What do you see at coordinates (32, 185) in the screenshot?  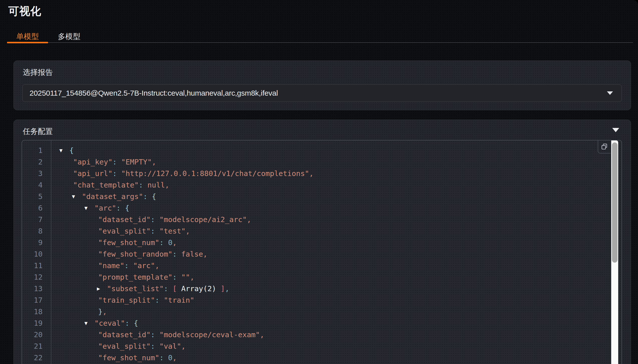 I see `line-number: 4` at bounding box center [32, 185].